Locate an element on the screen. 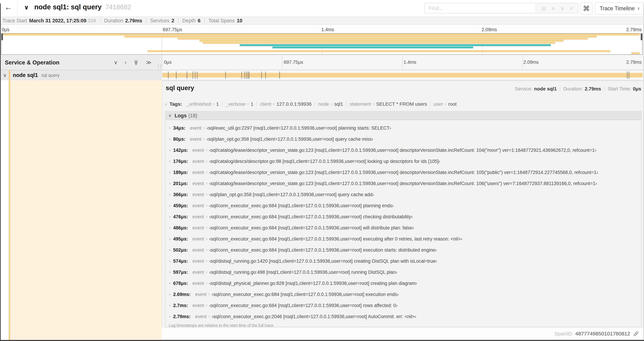  log-row: ›502μs:event=‹sql/conn_executor_exec.go:… is located at coordinates (403, 250).